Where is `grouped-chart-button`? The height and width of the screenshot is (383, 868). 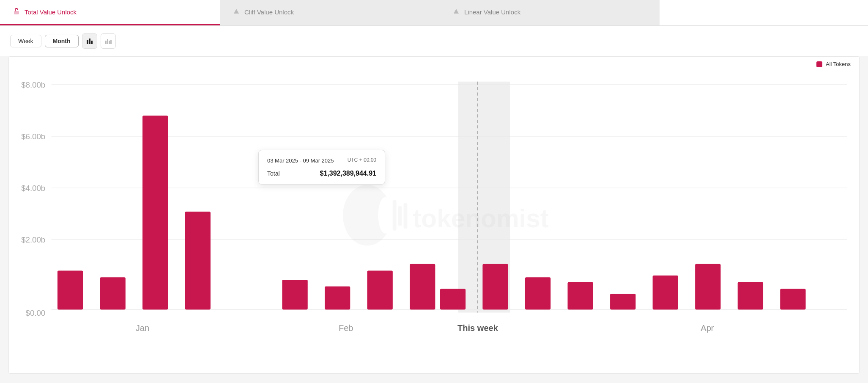
grouped-chart-button is located at coordinates (108, 41).